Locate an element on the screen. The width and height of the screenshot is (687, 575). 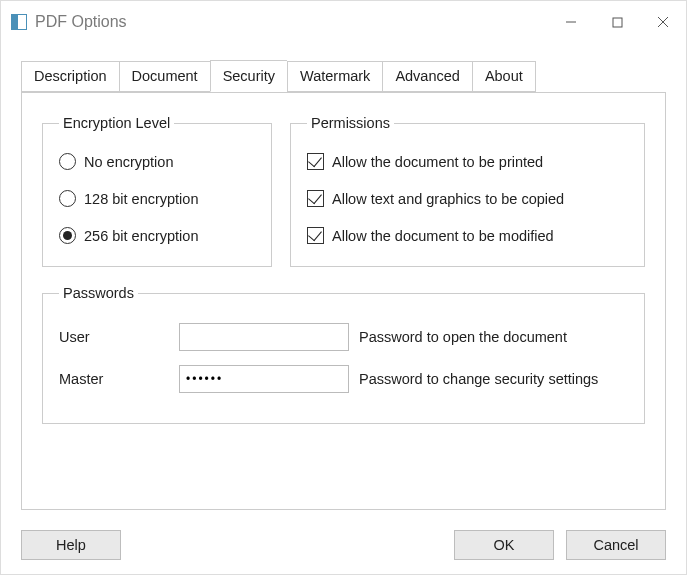
master-password-desc: Password to change security settings is located at coordinates (494, 379).